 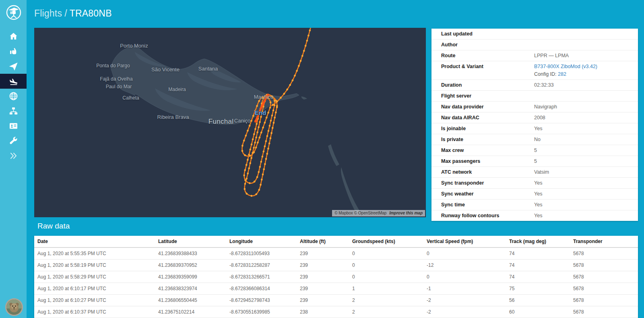 What do you see at coordinates (336, 301) in the screenshot?
I see `raw-data-row: Aug 1, 2020 at 6:10:27 PM UTC41.23680655…` at bounding box center [336, 301].